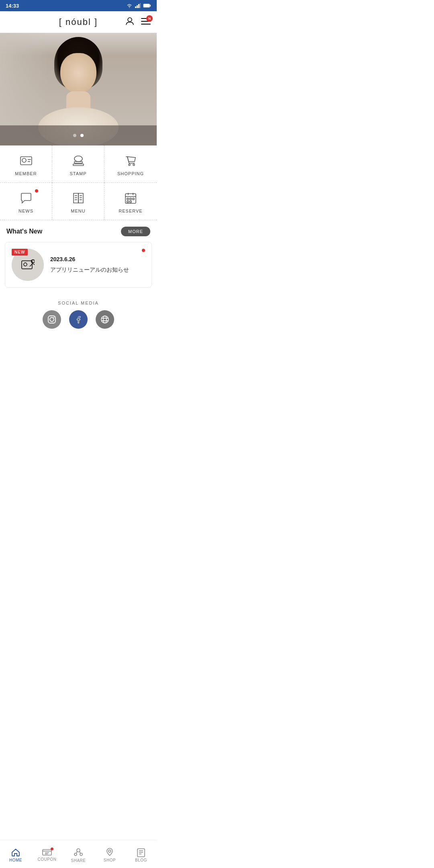 The height and width of the screenshot is (868, 434). I want to click on wifi-icon, so click(129, 6).